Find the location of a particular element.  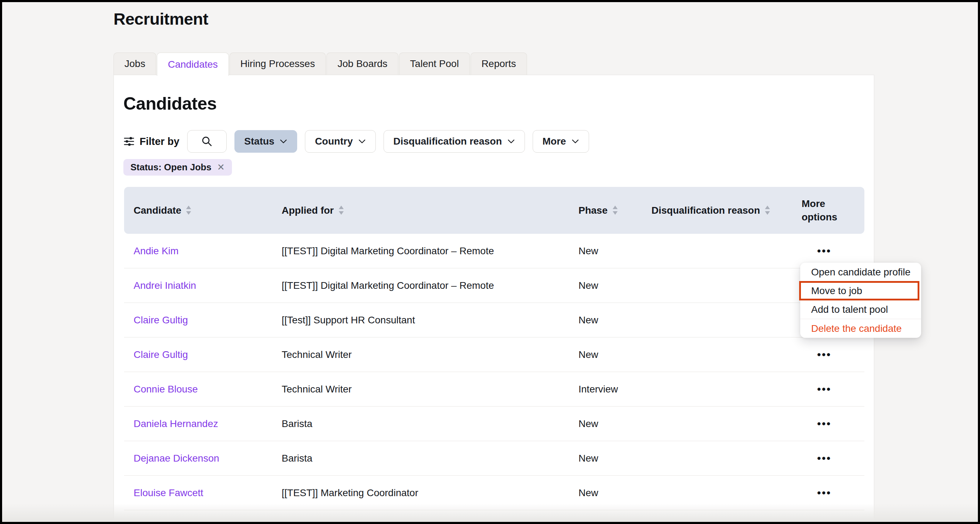

filter-button-disqualification-reason: Disqualification reason is located at coordinates (454, 142).